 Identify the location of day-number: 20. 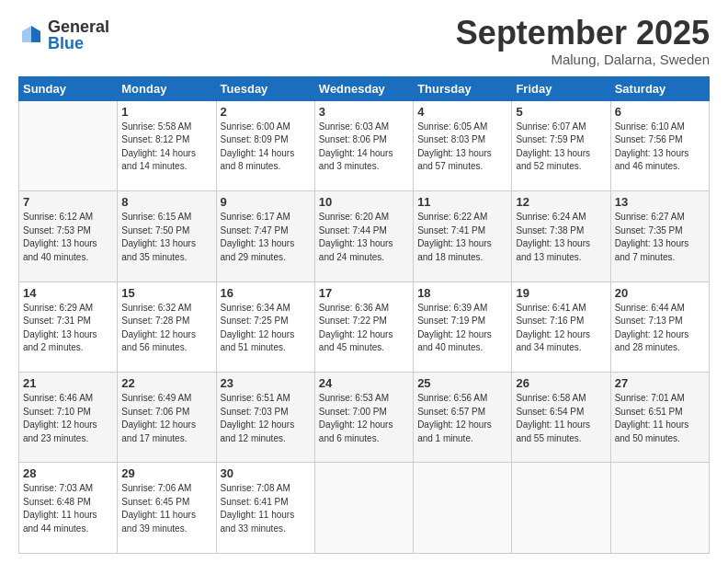
(660, 293).